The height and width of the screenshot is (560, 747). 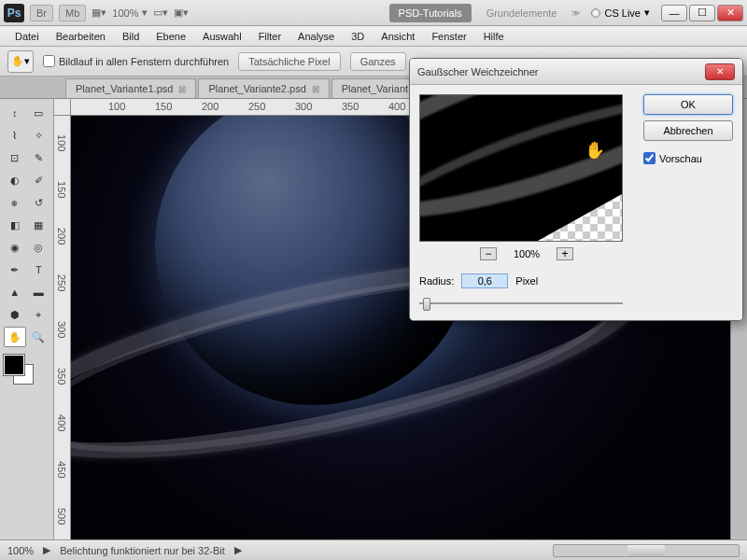 I want to click on menu-auswahl: Auswahl, so click(x=222, y=36).